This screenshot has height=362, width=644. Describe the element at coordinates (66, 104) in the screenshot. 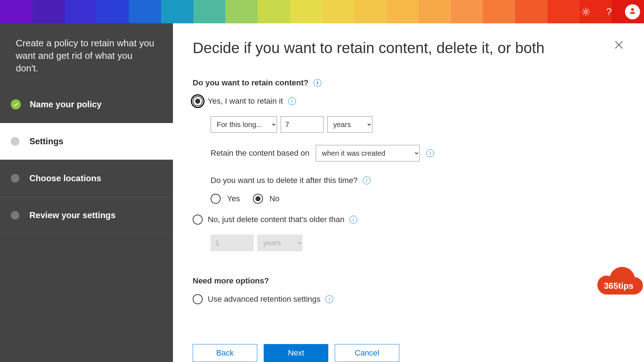

I see `step-label: Name your policy` at that location.